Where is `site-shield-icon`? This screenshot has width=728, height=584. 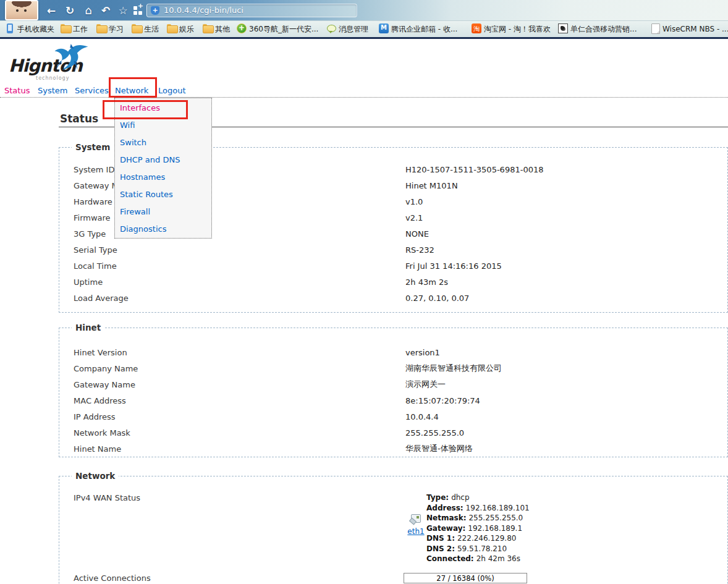 site-shield-icon is located at coordinates (155, 11).